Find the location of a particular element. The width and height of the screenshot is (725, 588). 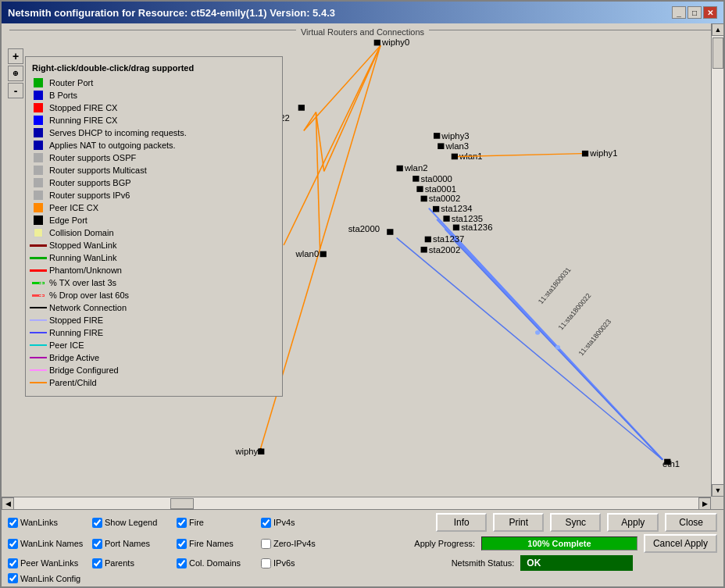

legend-tx-over: % TX over last 3s is located at coordinates (154, 283).